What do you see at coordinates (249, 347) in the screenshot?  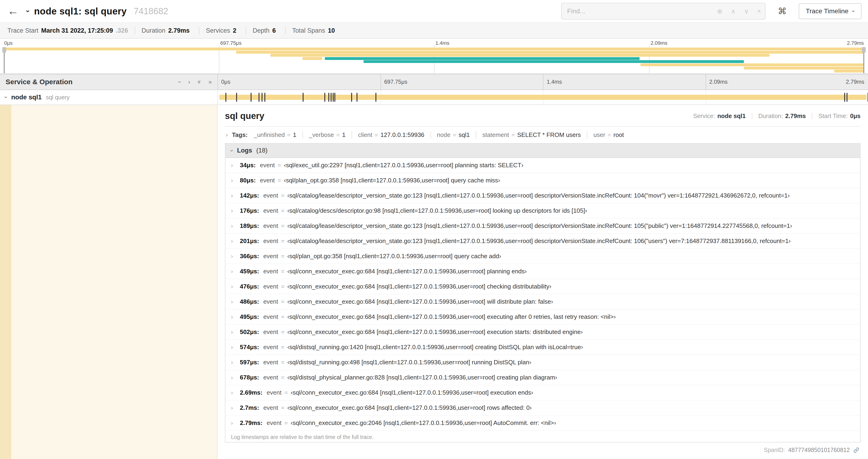 I see `log-timestamp: 574μs:` at bounding box center [249, 347].